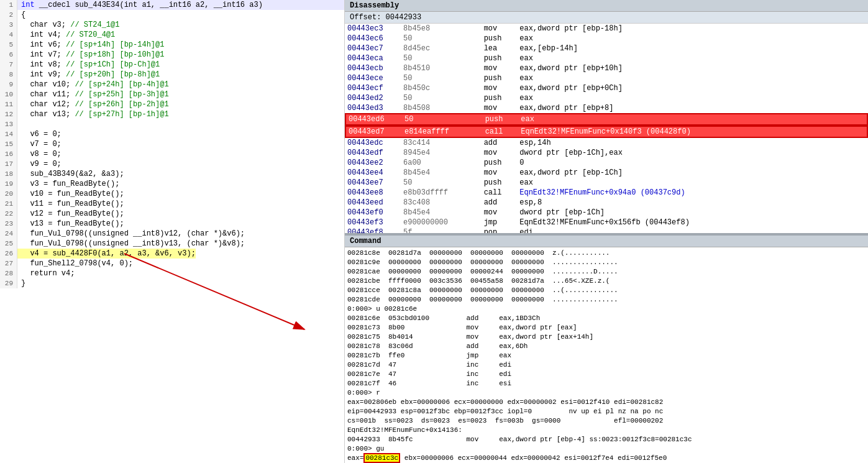 The image size is (868, 463). I want to click on code-line: 9 char v10; // [sp+24h] [bp-4h]@1, so click(172, 85).